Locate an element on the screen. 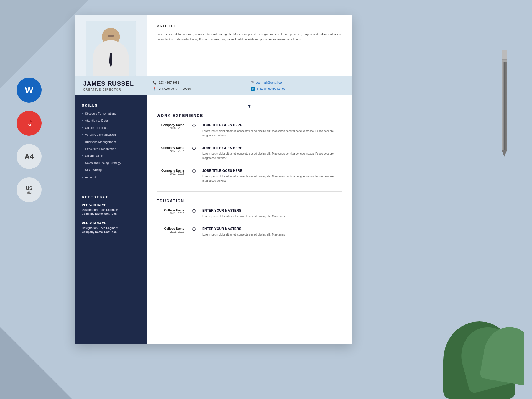 The height and width of the screenshot is (399, 532). ref-name-1: PERSON NAME is located at coordinates (111, 205).